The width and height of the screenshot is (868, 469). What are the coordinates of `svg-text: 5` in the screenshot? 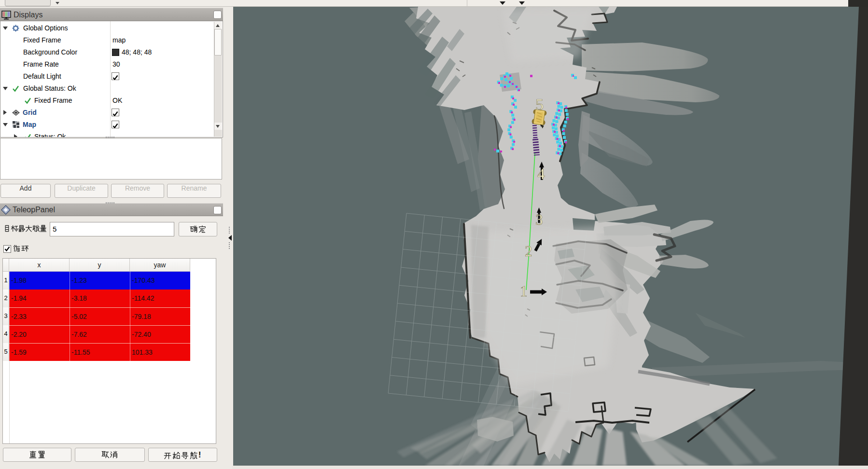 It's located at (540, 104).